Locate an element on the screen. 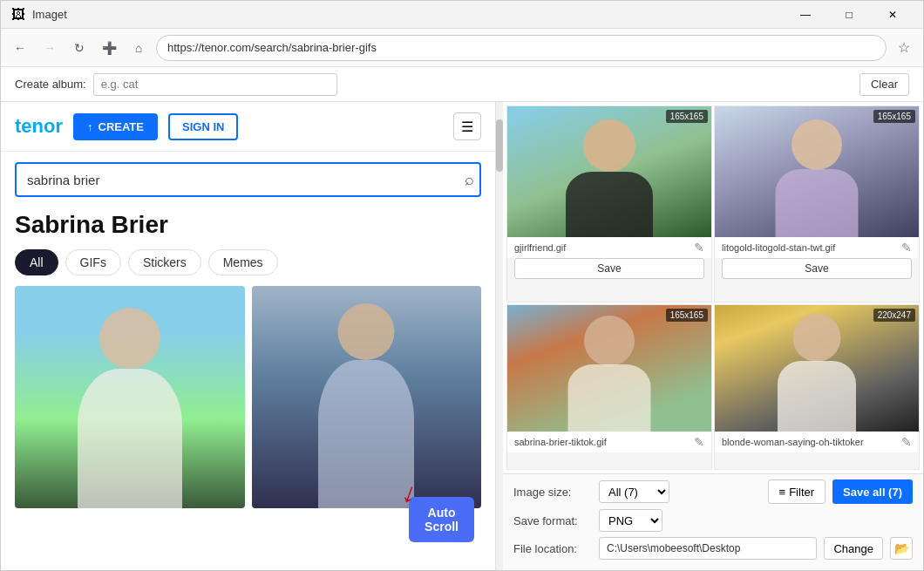 The image size is (924, 571). tab-stickers: Stickers is located at coordinates (165, 262).